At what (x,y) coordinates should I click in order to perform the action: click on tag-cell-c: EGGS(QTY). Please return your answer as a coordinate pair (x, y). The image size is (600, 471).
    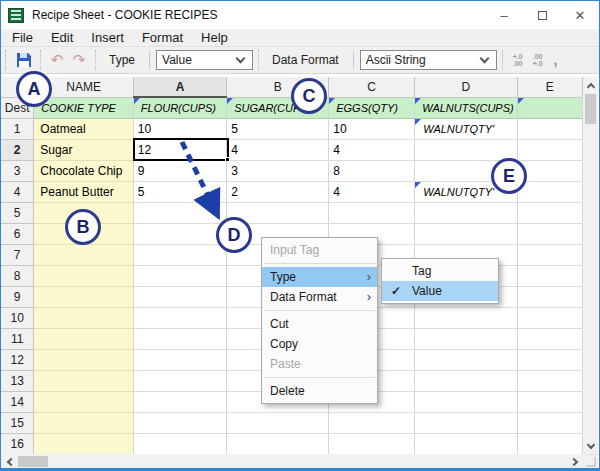
    Looking at the image, I should click on (372, 108).